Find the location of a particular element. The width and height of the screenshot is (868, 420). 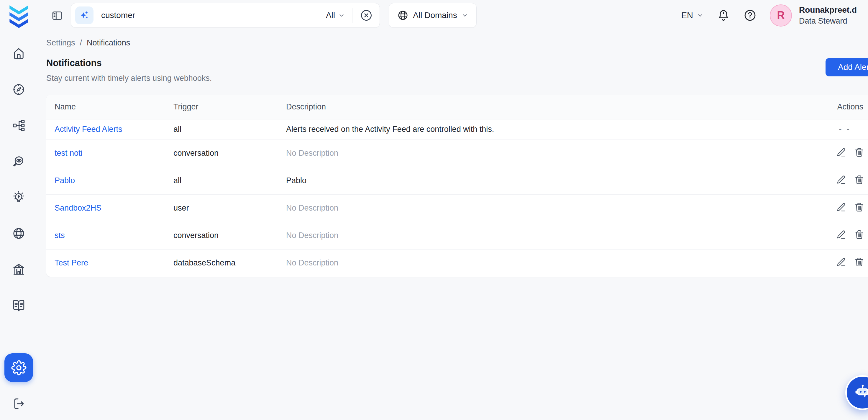

logout-button is located at coordinates (19, 404).